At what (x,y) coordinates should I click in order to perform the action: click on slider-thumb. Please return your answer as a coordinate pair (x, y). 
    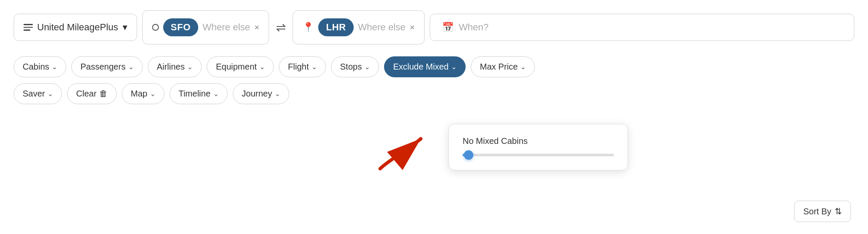
    Looking at the image, I should click on (469, 155).